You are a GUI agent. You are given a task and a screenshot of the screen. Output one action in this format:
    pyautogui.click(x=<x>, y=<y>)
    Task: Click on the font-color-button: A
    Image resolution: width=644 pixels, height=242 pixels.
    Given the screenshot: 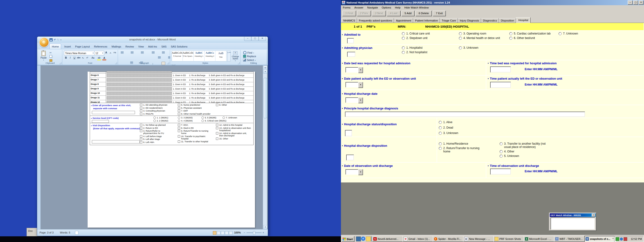 What is the action you would take?
    pyautogui.click(x=104, y=58)
    